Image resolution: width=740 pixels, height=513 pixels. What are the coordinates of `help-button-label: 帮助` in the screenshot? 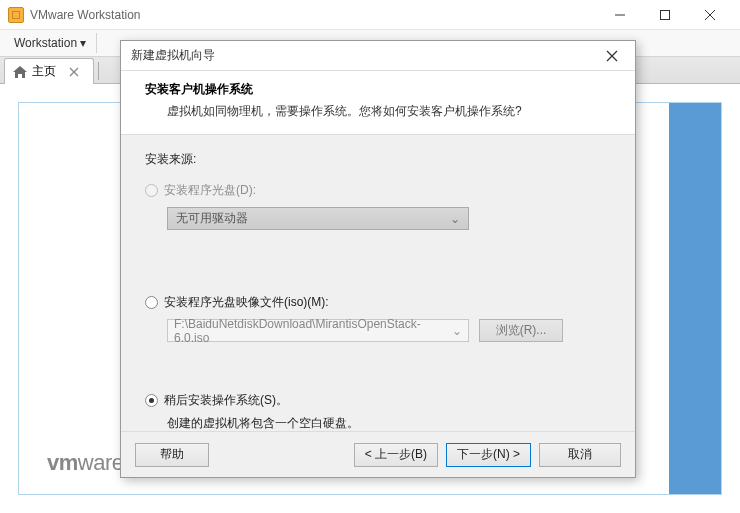 It's located at (172, 454).